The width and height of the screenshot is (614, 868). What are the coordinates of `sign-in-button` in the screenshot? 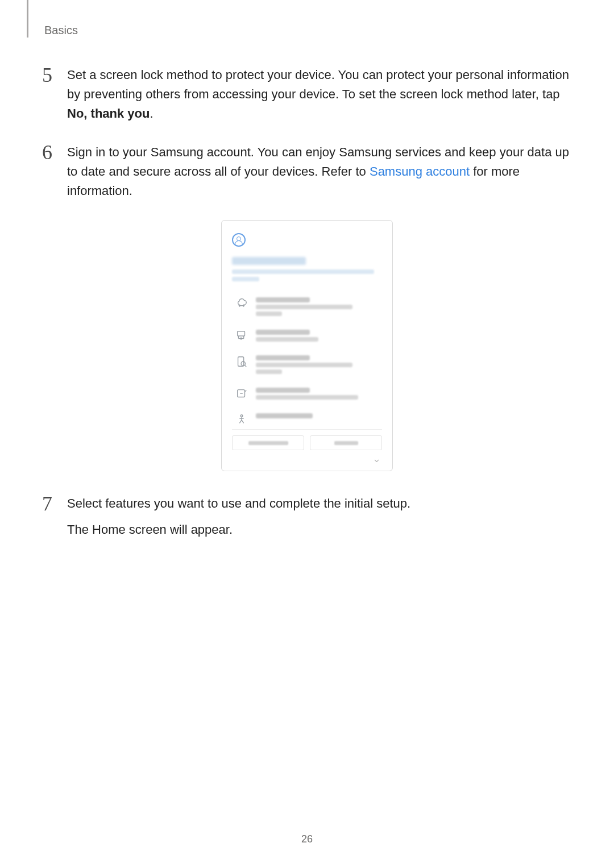 It's located at (346, 443).